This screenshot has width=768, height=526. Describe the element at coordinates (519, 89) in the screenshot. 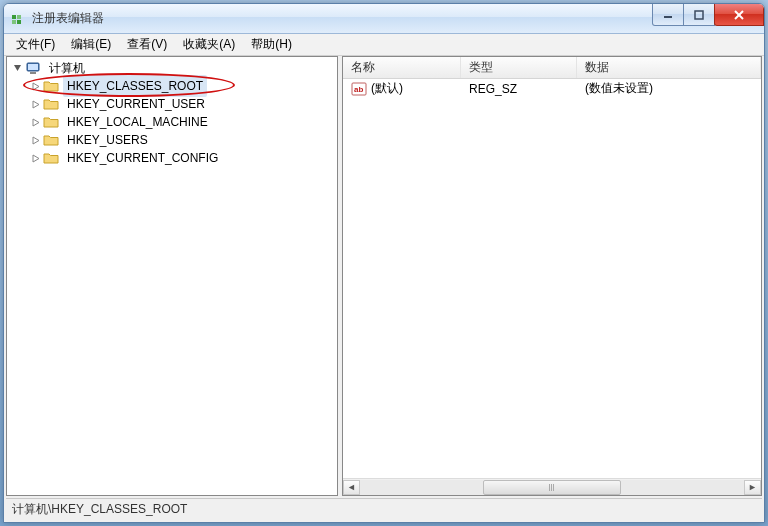

I see `cell-type: REG_SZ` at that location.